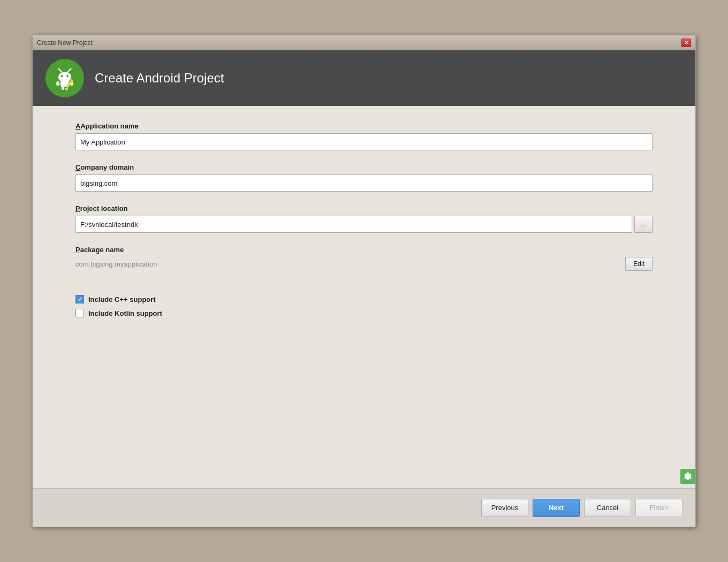 This screenshot has width=728, height=562. I want to click on window-title: Create New Project, so click(65, 43).